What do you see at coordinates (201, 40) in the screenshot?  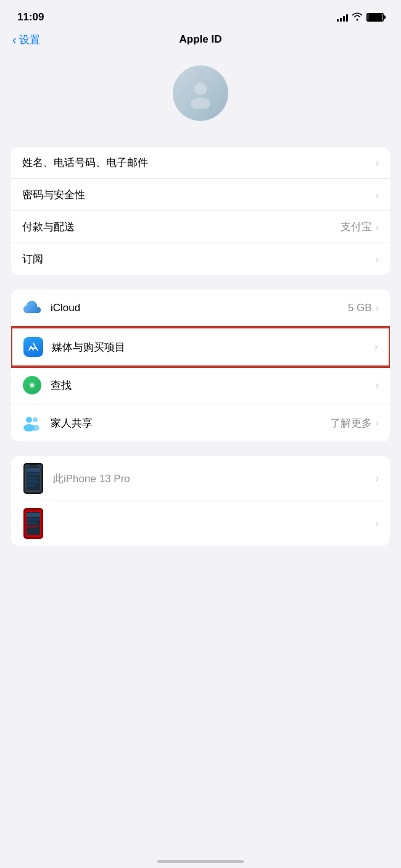 I see `nav-title: Apple ID` at bounding box center [201, 40].